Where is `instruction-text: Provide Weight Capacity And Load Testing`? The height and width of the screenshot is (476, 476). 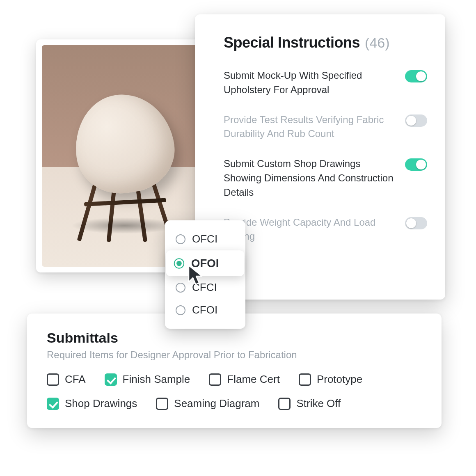 instruction-text: Provide Weight Capacity And Load Testing is located at coordinates (309, 230).